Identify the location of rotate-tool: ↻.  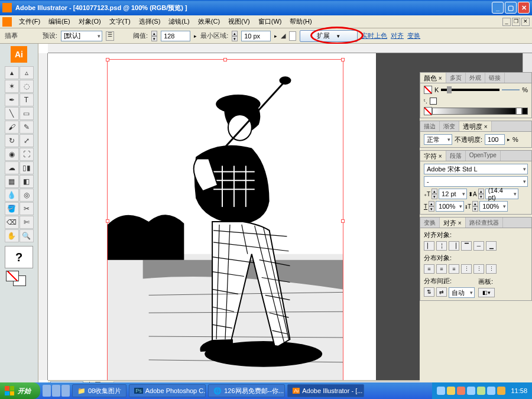
(12, 141).